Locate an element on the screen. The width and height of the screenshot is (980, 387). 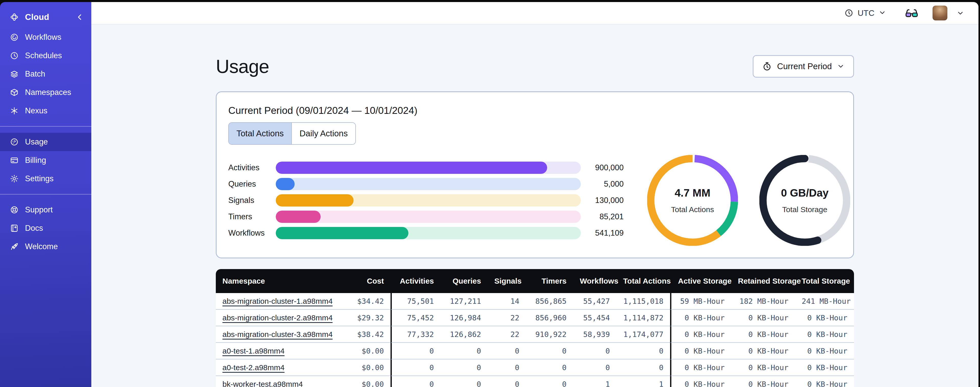
sidebar-collapse-button is located at coordinates (80, 17).